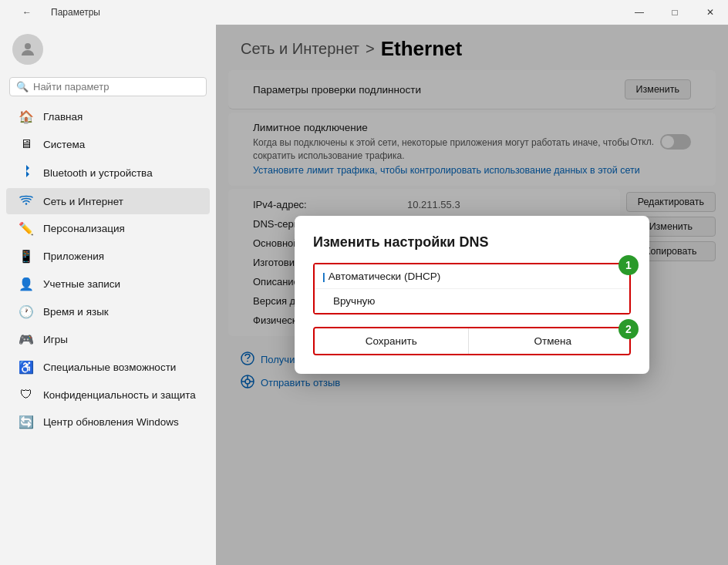  Describe the element at coordinates (554, 341) in the screenshot. I see `modal-cancel-button: Отмена` at that location.